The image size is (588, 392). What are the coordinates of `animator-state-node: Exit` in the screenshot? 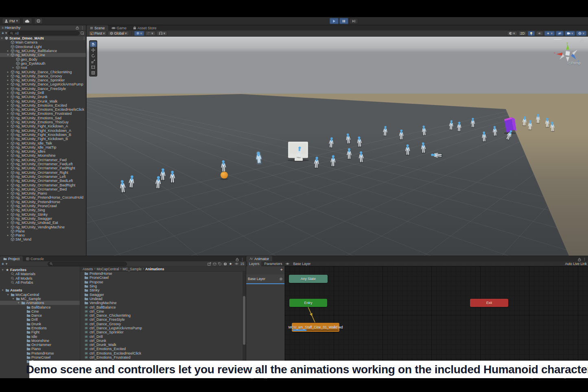 It's located at (489, 303).